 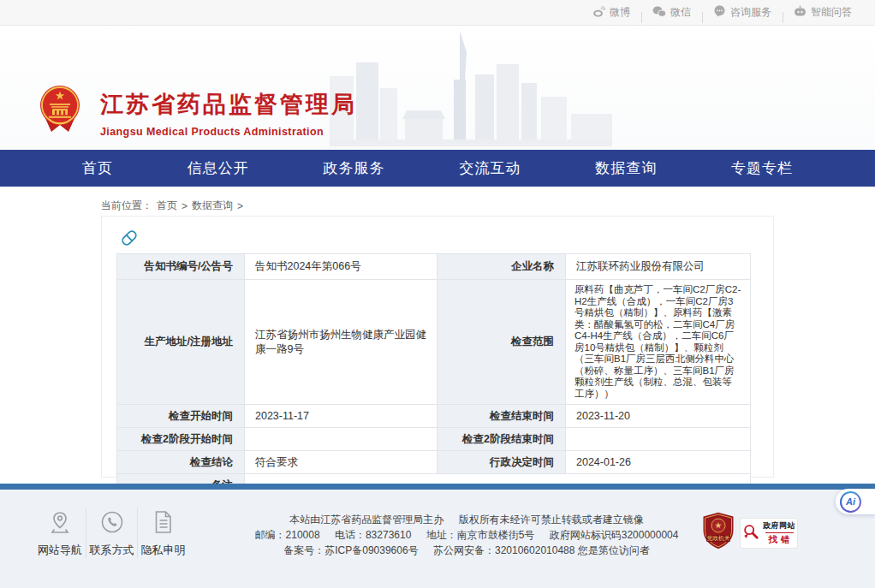 What do you see at coordinates (751, 533) in the screenshot?
I see `magnifier-icon` at bounding box center [751, 533].